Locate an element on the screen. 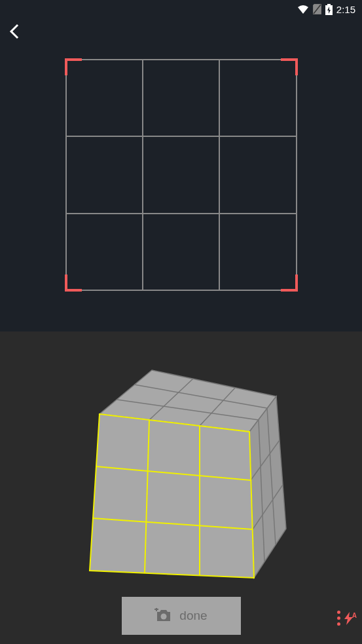  done-button-label: done is located at coordinates (193, 616).